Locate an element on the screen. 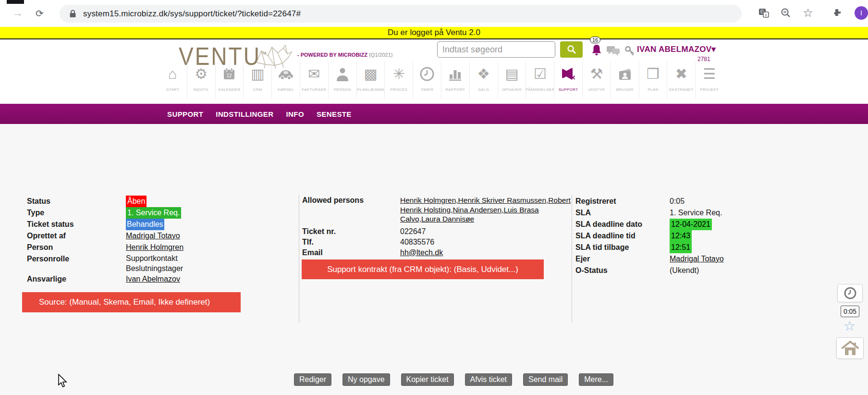 The height and width of the screenshot is (395, 868). megaphone-icon: ✕ is located at coordinates (568, 74).